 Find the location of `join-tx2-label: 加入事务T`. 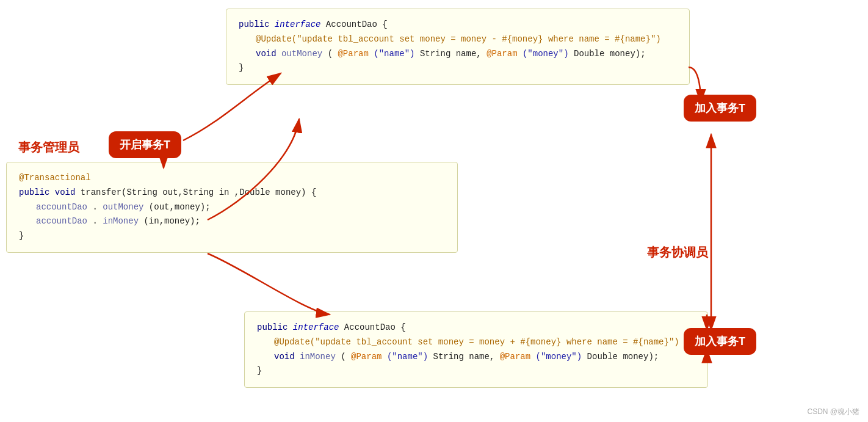

join-tx2-label: 加入事务T is located at coordinates (720, 341).